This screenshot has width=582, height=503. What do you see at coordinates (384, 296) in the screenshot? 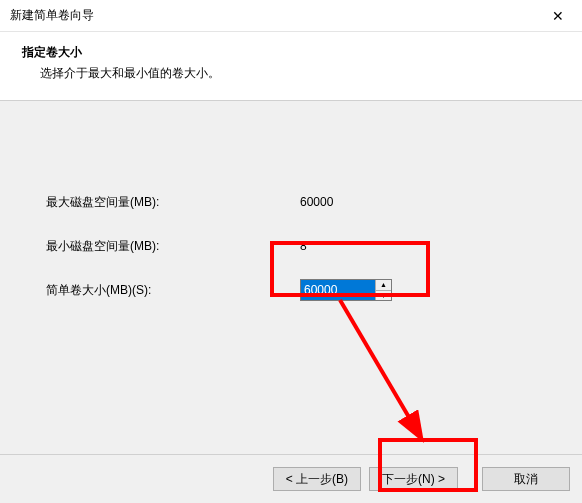
I see `chevron-down-icon: ▼` at bounding box center [384, 296].